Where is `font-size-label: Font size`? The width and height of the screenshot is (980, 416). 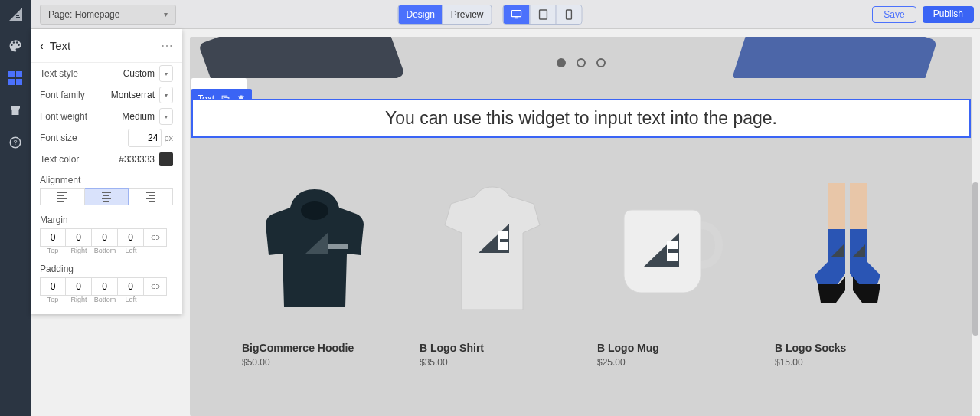 font-size-label: Font size is located at coordinates (58, 138).